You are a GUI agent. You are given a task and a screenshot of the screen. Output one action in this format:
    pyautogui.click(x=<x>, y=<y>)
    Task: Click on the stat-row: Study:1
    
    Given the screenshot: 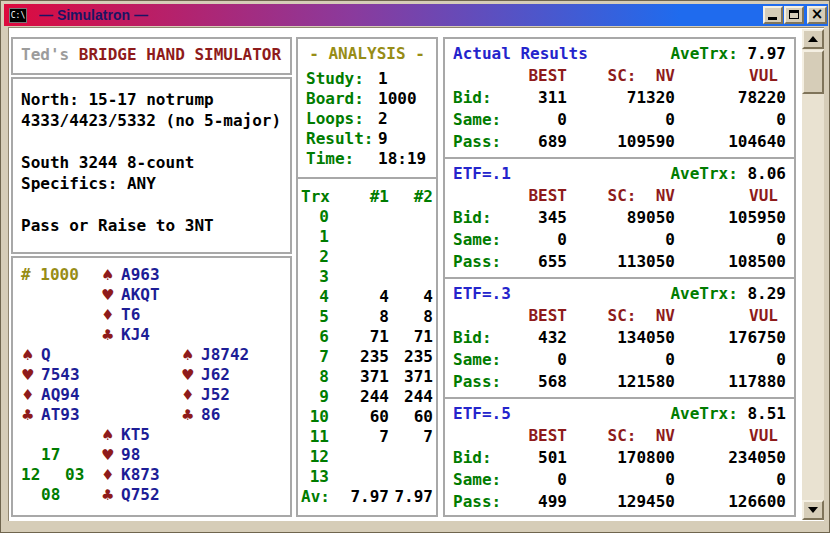 What is the action you would take?
    pyautogui.click(x=367, y=79)
    